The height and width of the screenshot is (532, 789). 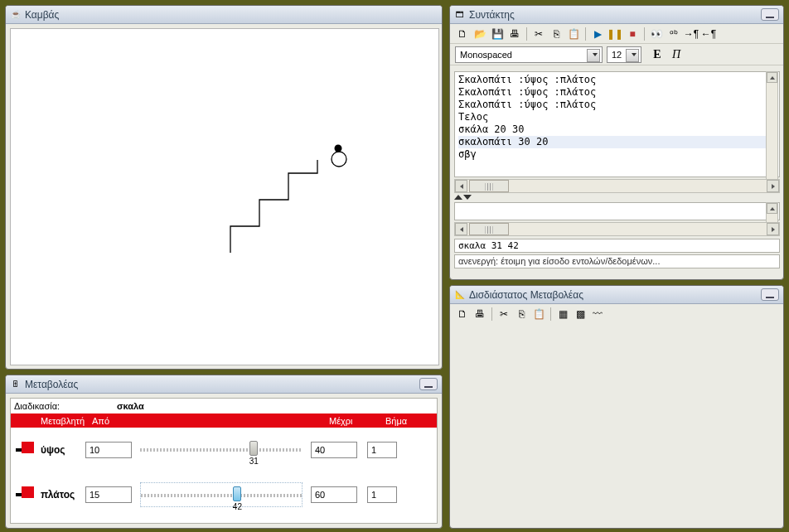 What do you see at coordinates (617, 314) in the screenshot?
I see `d2-toolbar: 🗋 🖶 ✂ ⎘ 📋 ▦ ▩ 〰` at bounding box center [617, 314].